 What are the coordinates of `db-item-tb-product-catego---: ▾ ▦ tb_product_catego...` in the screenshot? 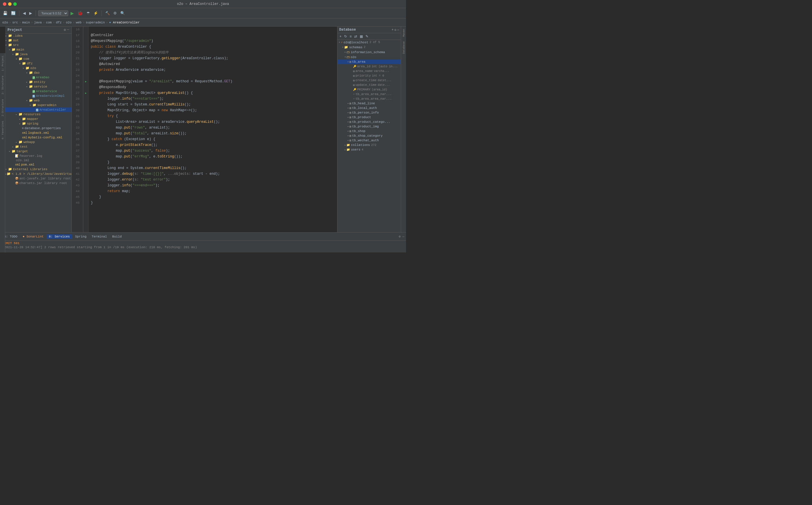 It's located at (369, 122).